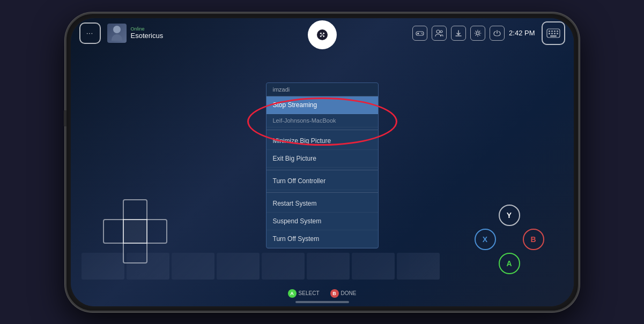 Image resolution: width=644 pixels, height=324 pixels. What do you see at coordinates (147, 33) in the screenshot?
I see `user-info: Online Esotericus` at bounding box center [147, 33].